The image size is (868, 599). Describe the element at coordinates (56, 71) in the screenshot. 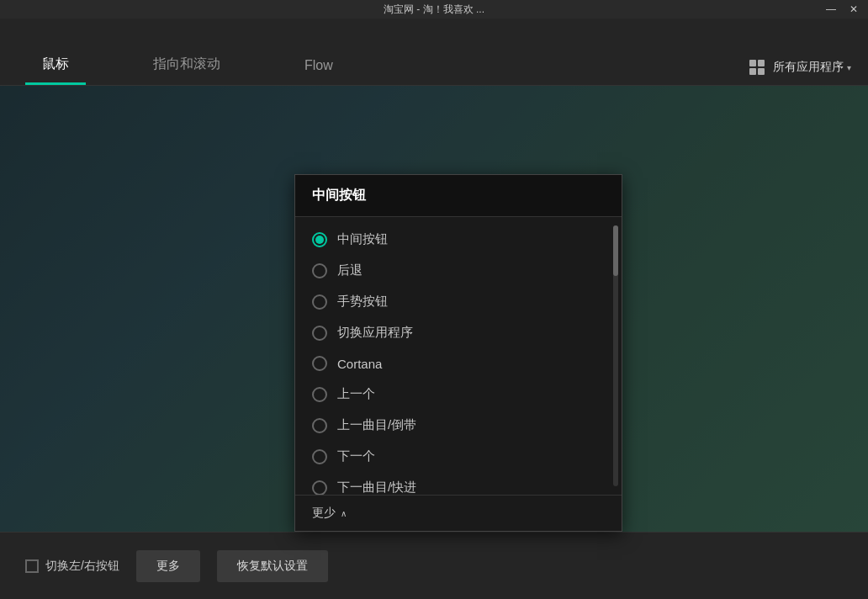

I see `tab-mouse: 鼠标` at that location.